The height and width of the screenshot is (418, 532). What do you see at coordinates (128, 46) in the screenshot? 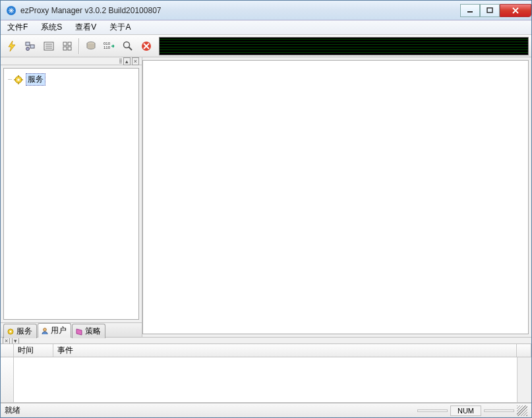
I see `search-icon` at bounding box center [128, 46].